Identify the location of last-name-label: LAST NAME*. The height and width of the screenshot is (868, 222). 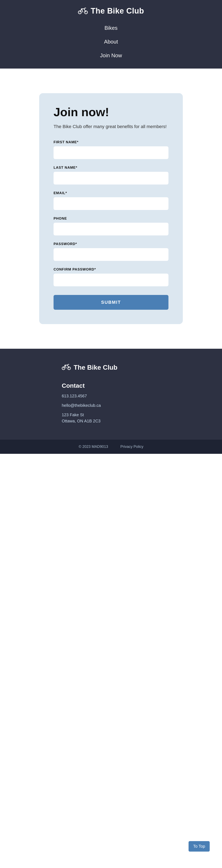
(111, 168).